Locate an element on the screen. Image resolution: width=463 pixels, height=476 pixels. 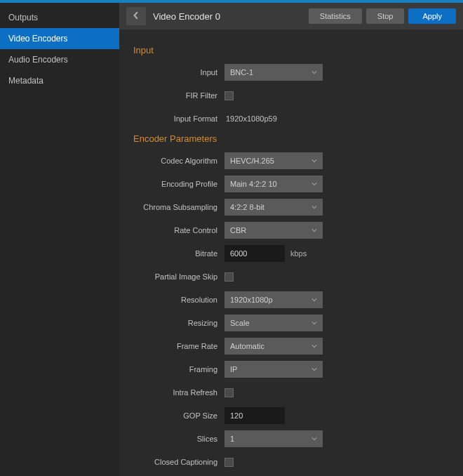
bitrate-input is located at coordinates (255, 253).